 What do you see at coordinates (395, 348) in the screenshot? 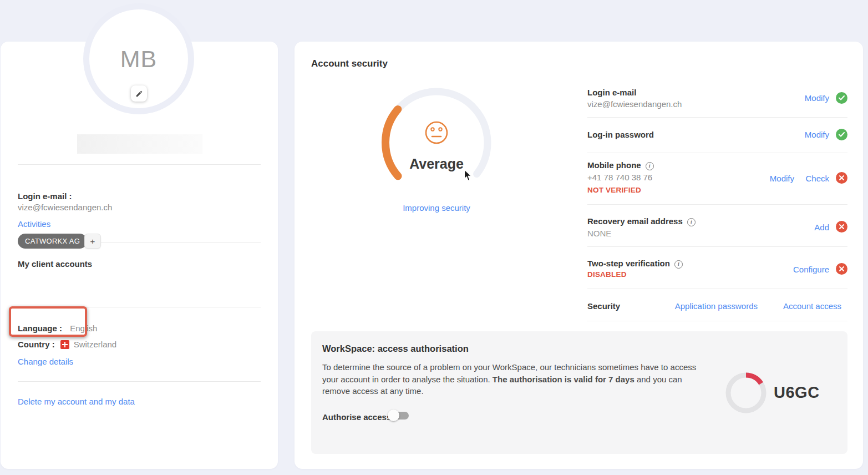
I see `workspace-title: WorkSpace: access authorisation` at bounding box center [395, 348].